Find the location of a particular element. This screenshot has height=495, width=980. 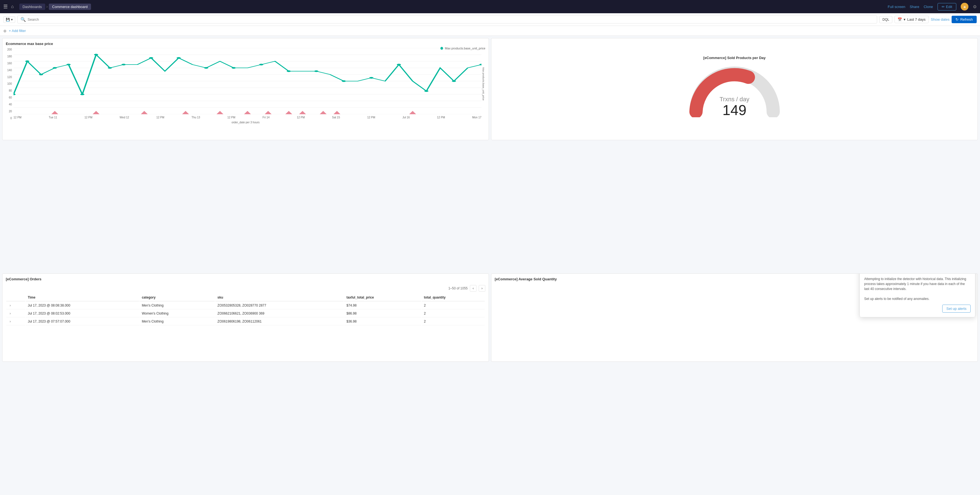

table-row: › Jul 17, 2023 @ 08:08:38.000 Men's Clot… is located at coordinates (246, 305).